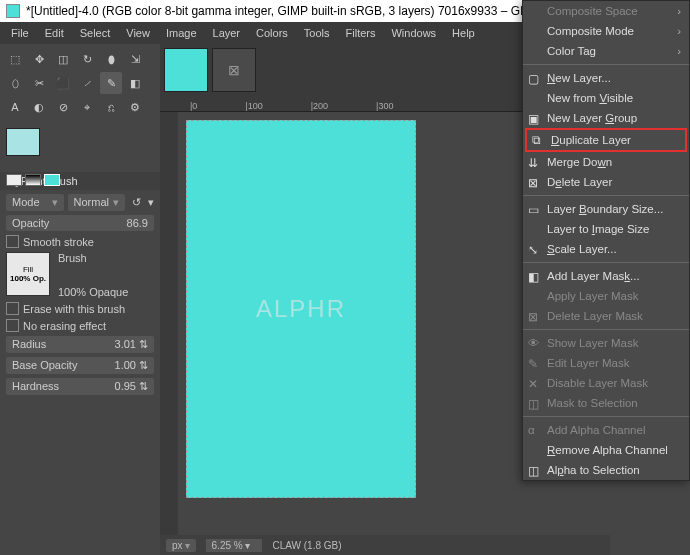  I want to click on opacity-slider: Opacity86.9, so click(80, 223).